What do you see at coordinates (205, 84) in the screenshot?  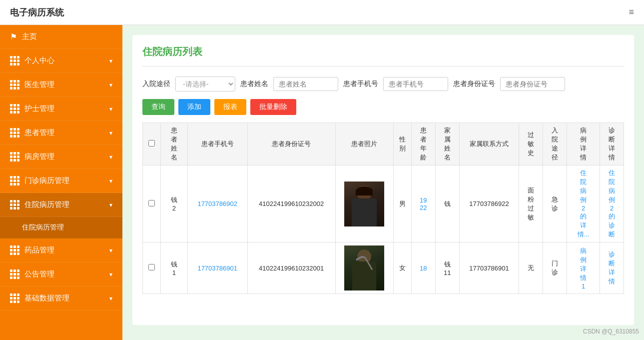 I see `admission-select: -请选择-` at bounding box center [205, 84].